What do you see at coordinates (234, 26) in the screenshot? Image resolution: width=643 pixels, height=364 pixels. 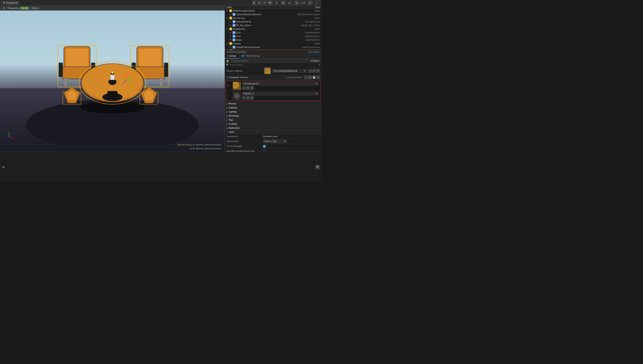 I see `mesh-icon: ◈` at bounding box center [234, 26].